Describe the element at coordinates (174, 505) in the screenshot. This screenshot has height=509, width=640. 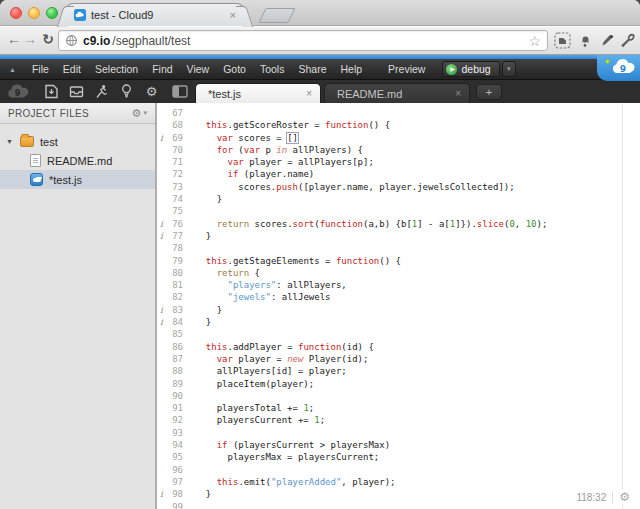
I see `gutter-line-99: 99` at that location.